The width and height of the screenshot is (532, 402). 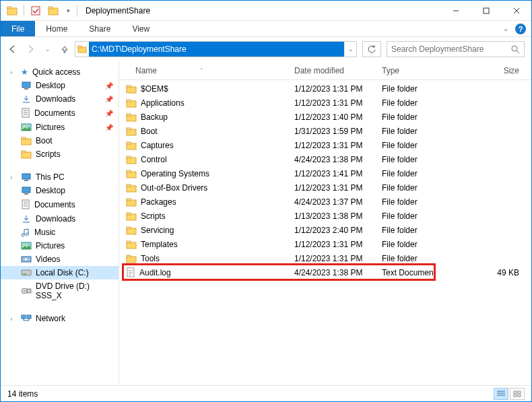 I want to click on file-row: $OEM$1/12/2023 1:31 PMFile folder, so click(x=325, y=89).